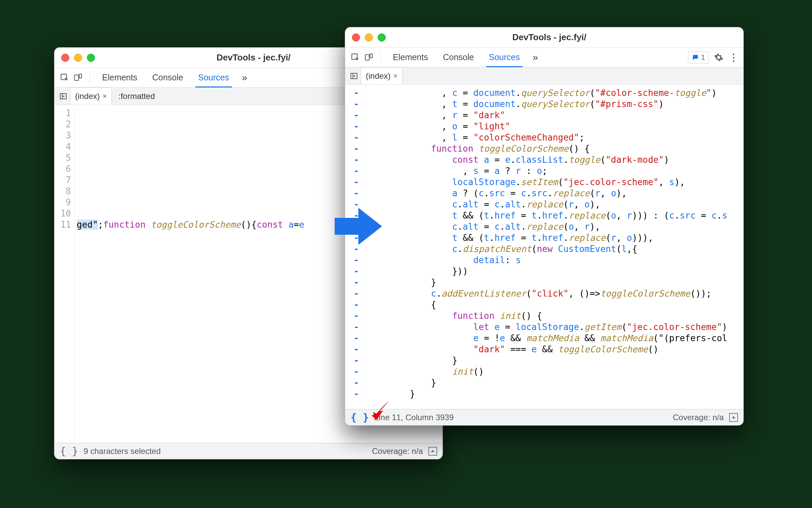 The height and width of the screenshot is (508, 812). What do you see at coordinates (122, 451) in the screenshot?
I see `status-text: 9 characters selected` at bounding box center [122, 451].